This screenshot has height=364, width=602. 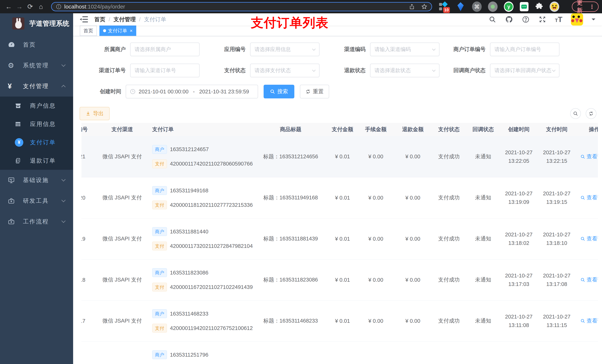 What do you see at coordinates (37, 124) in the screenshot?
I see `sidebar-item-app-info: 应用信息` at bounding box center [37, 124].